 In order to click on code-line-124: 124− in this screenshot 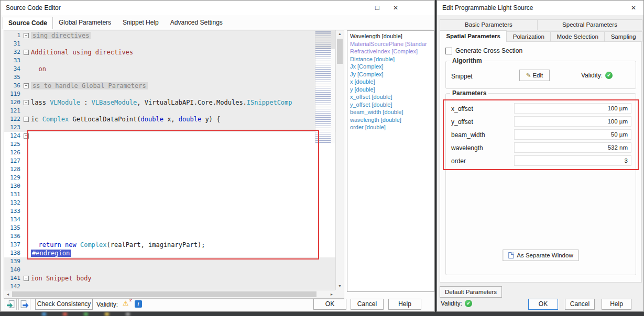, I will do `click(170, 136)`.